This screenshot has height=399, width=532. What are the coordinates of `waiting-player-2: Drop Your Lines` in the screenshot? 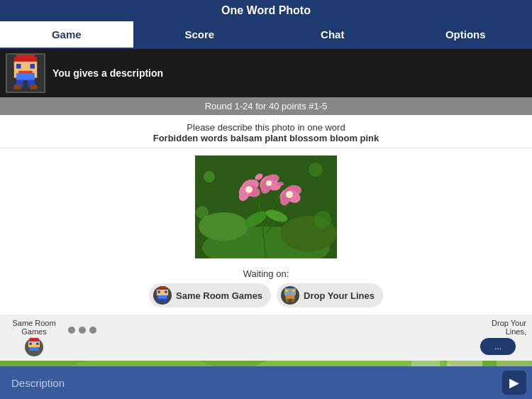 It's located at (330, 295).